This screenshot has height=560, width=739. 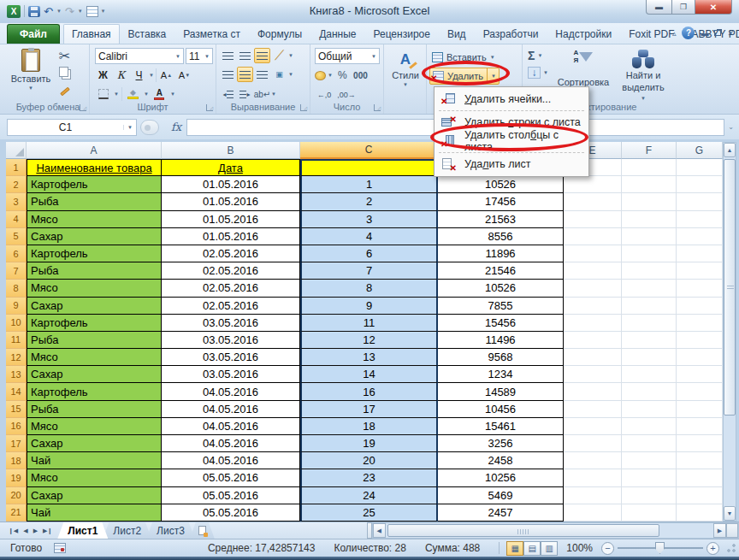 What do you see at coordinates (370, 478) in the screenshot?
I see `cell-quantity: 23` at bounding box center [370, 478].